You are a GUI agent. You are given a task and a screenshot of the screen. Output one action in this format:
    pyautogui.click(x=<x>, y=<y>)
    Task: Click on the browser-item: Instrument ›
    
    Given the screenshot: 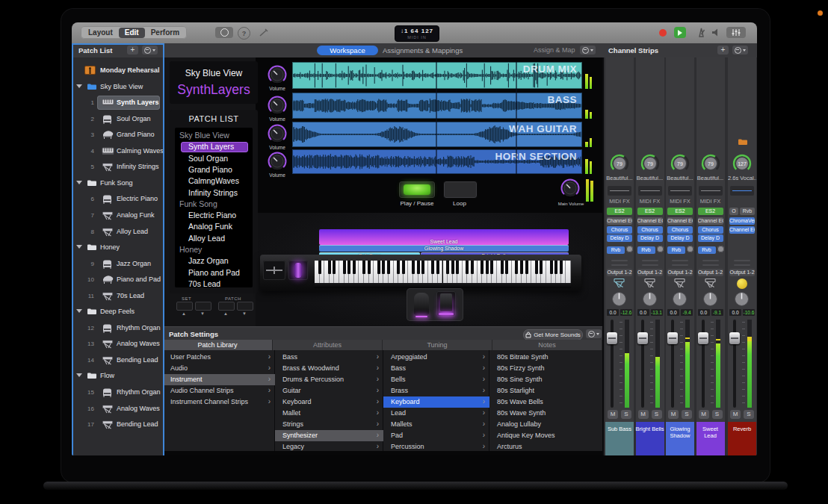 What is the action you would take?
    pyautogui.click(x=219, y=379)
    